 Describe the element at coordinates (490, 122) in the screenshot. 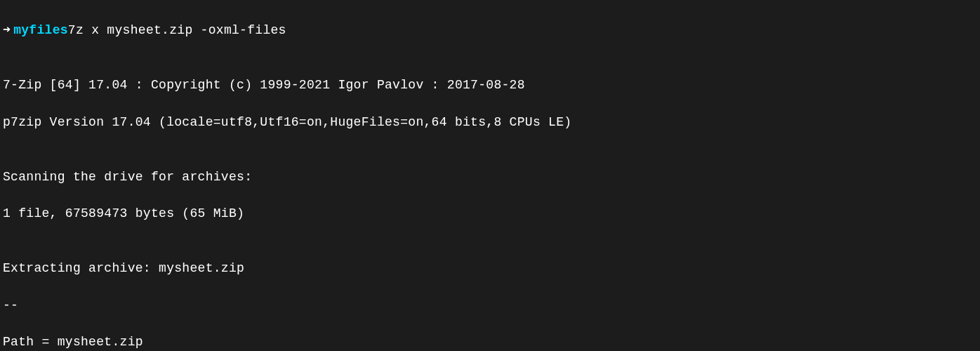

I see `output-line: p7zip Version 17.04 (locale=utf8,Utf16=o…` at that location.